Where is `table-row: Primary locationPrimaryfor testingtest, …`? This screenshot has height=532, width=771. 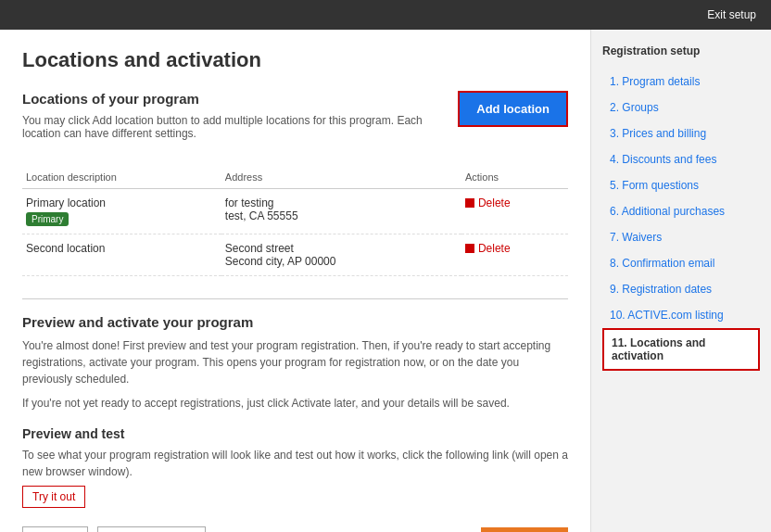 table-row: Primary locationPrimaryfor testingtest, … is located at coordinates (295, 211).